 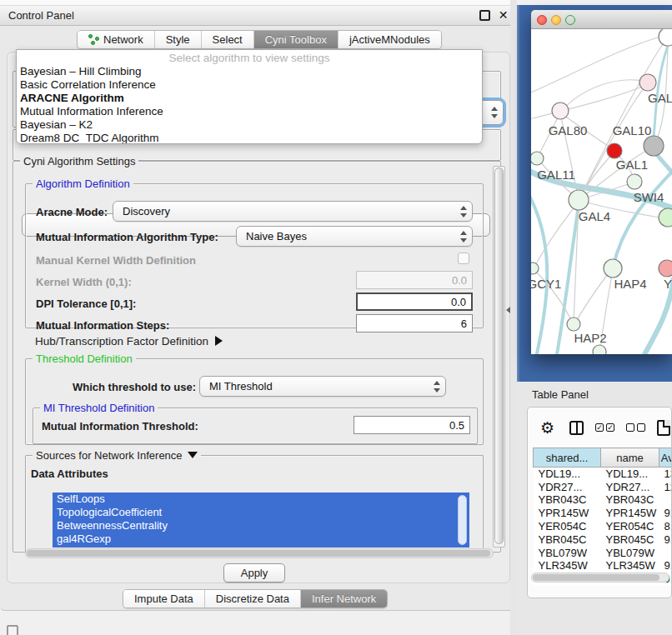 I want to click on tab-impute-data: Impute Data, so click(x=164, y=598).